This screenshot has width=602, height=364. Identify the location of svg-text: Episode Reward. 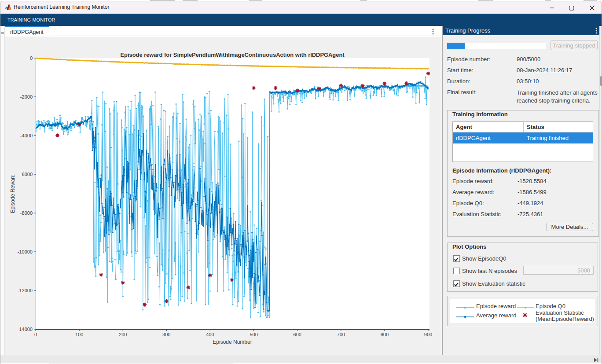
(13, 194).